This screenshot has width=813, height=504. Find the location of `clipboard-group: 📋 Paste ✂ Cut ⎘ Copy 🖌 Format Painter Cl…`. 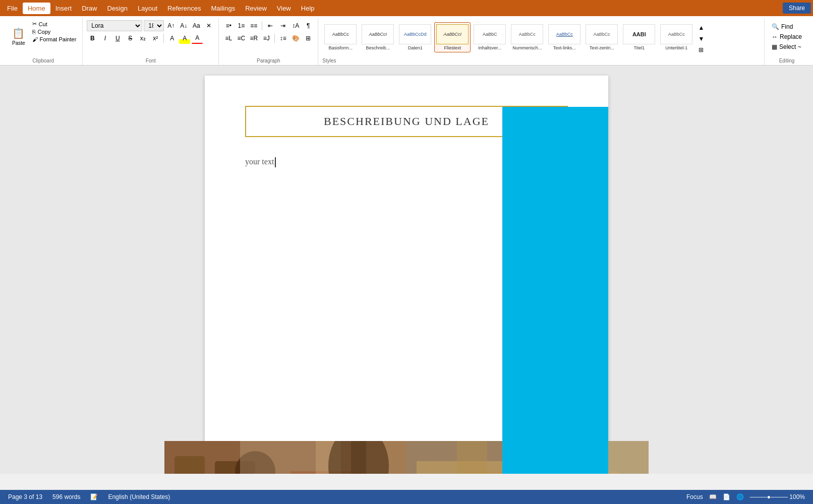

clipboard-group: 📋 Paste ✂ Cut ⎘ Copy 🖌 Format Painter Cl… is located at coordinates (43, 41).